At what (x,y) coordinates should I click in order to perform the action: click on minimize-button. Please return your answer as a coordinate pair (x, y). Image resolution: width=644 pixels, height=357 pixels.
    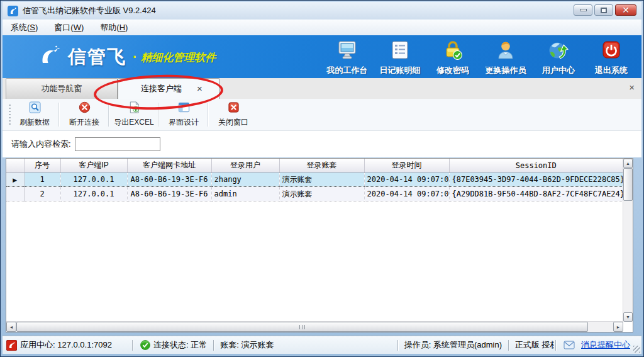
    Looking at the image, I should click on (583, 10).